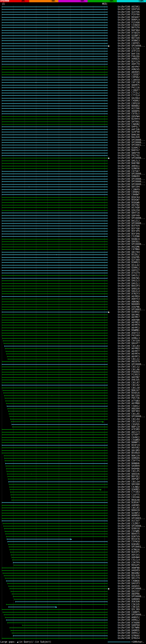  Describe the element at coordinates (73, 437) in the screenshot. I see `hit-row: UniRef100_C6VNZ2` at that location.